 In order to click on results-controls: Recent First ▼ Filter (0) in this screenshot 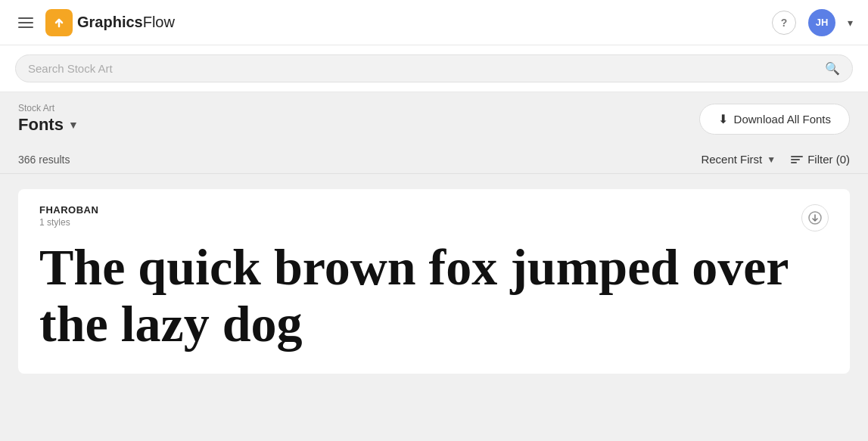, I will do `click(775, 159)`.